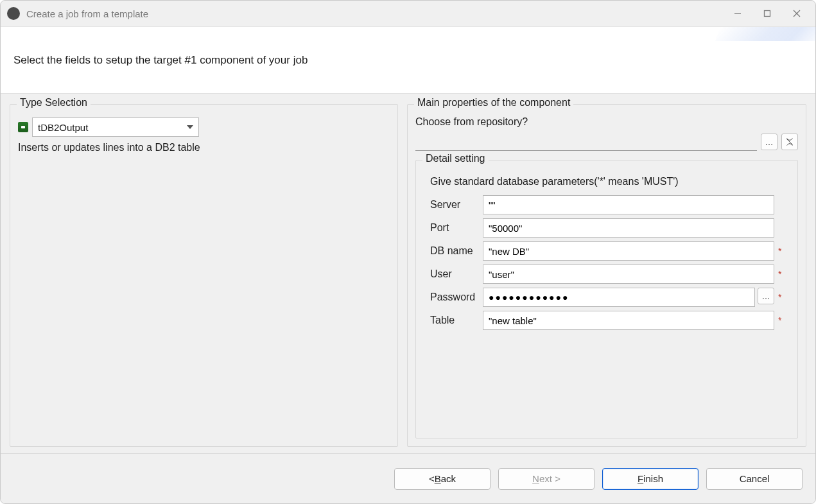 This screenshot has height=504, width=816. Describe the element at coordinates (738, 13) in the screenshot. I see `minimize-button` at that location.